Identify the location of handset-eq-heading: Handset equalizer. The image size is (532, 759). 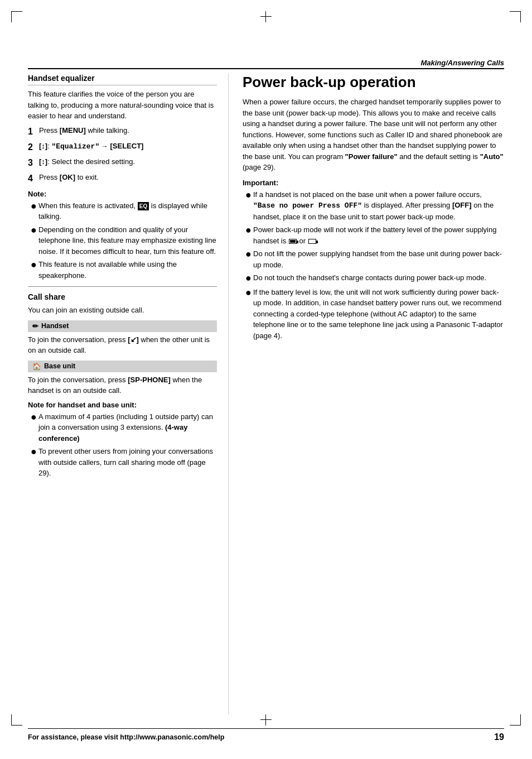
(123, 79).